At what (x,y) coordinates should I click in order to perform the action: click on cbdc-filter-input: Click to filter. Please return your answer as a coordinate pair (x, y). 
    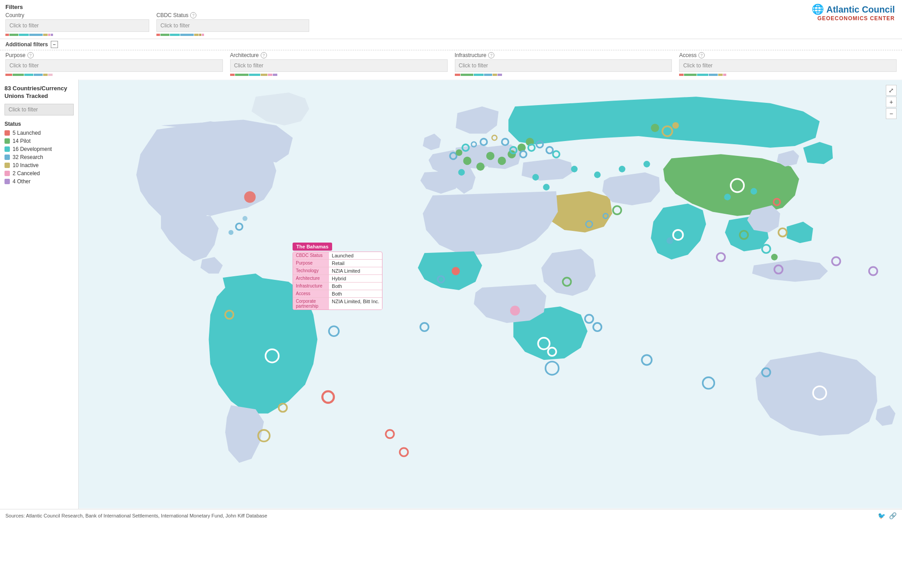
    Looking at the image, I should click on (233, 26).